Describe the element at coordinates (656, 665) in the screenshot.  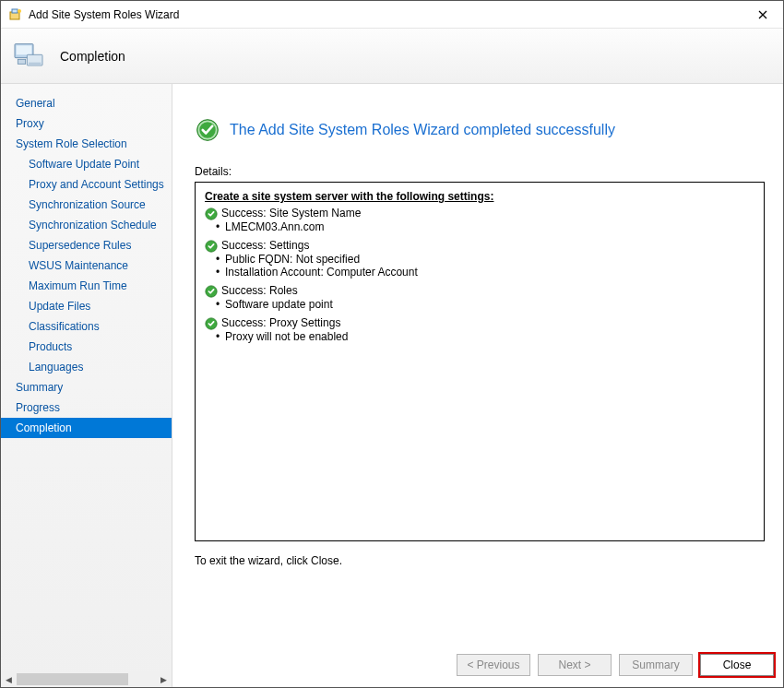
I see `summary-button: Summary` at that location.